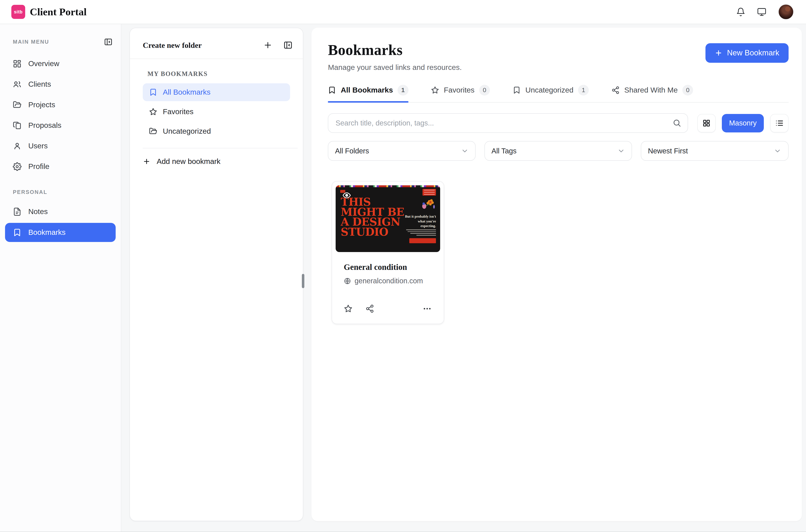 Image resolution: width=806 pixels, height=532 pixels. Describe the element at coordinates (707, 123) in the screenshot. I see `grid-view-button` at that location.